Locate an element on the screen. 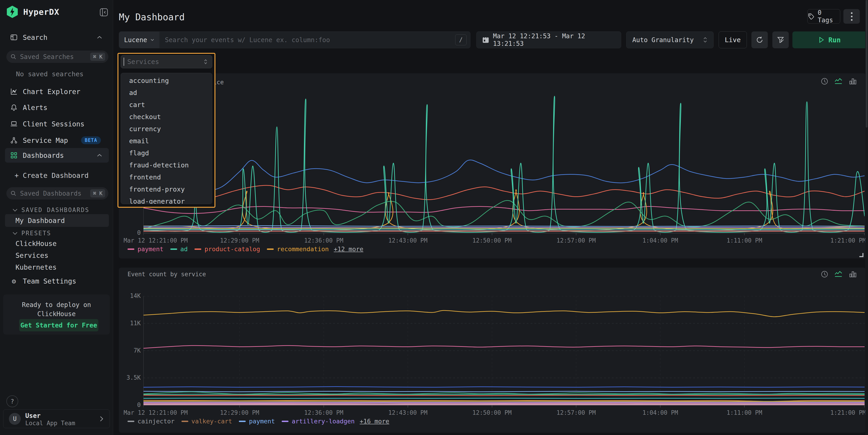 This screenshot has width=868, height=435. run-button: Run is located at coordinates (830, 40).